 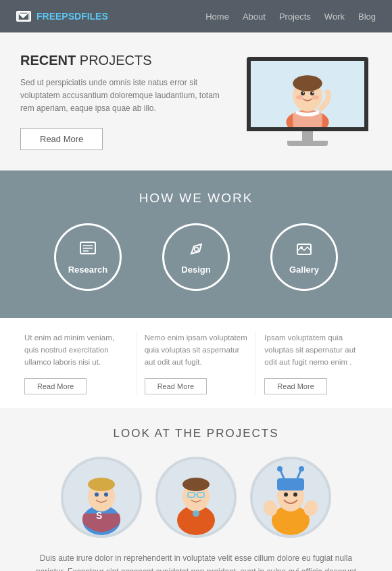 I want to click on avatar-1: S, so click(x=101, y=497).